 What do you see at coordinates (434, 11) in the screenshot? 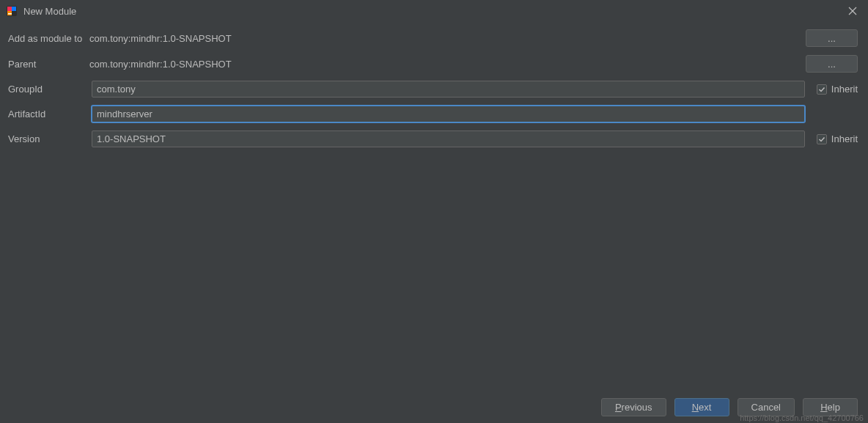
I see `titlebar: New Module` at bounding box center [434, 11].